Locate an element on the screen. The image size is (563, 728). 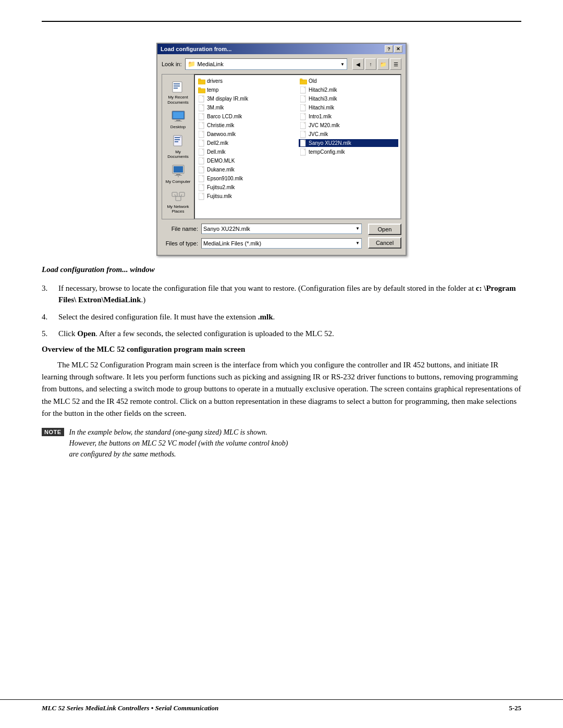
section-heading: Overview of the MLC 52 configuration pro… is located at coordinates (282, 349).